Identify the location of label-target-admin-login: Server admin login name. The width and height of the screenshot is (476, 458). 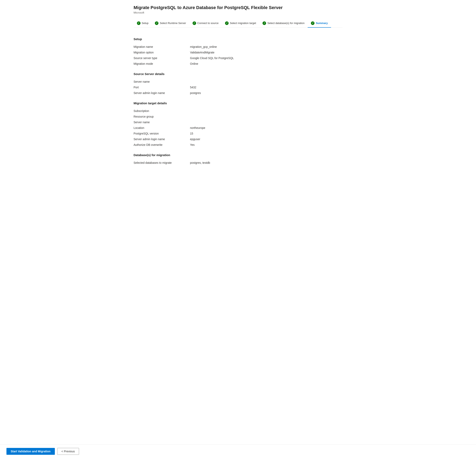
(162, 139).